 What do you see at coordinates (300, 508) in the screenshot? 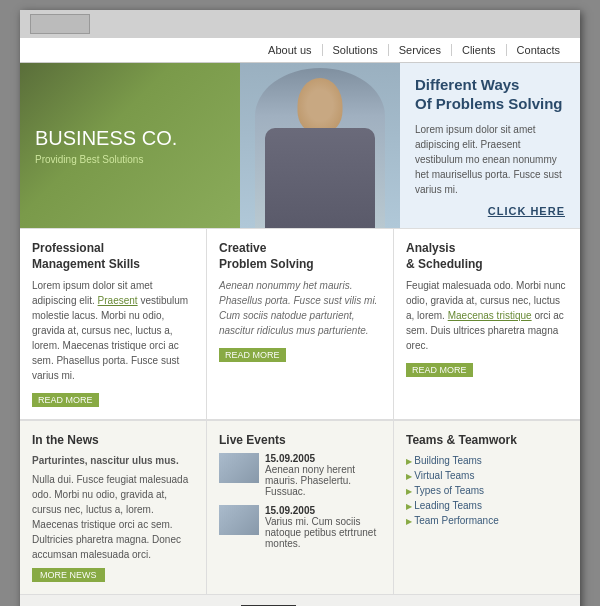
I see `events-col: Live Events 15.09.2005 Aenean nony heren…` at bounding box center [300, 508].